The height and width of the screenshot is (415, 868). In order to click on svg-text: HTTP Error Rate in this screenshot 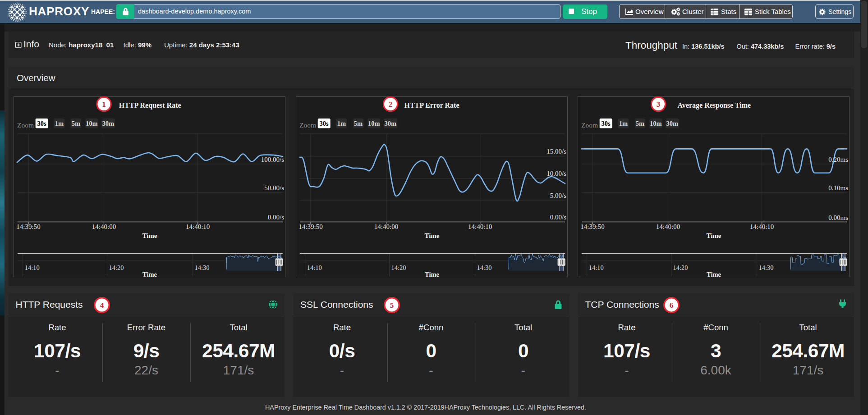, I will do `click(432, 105)`.